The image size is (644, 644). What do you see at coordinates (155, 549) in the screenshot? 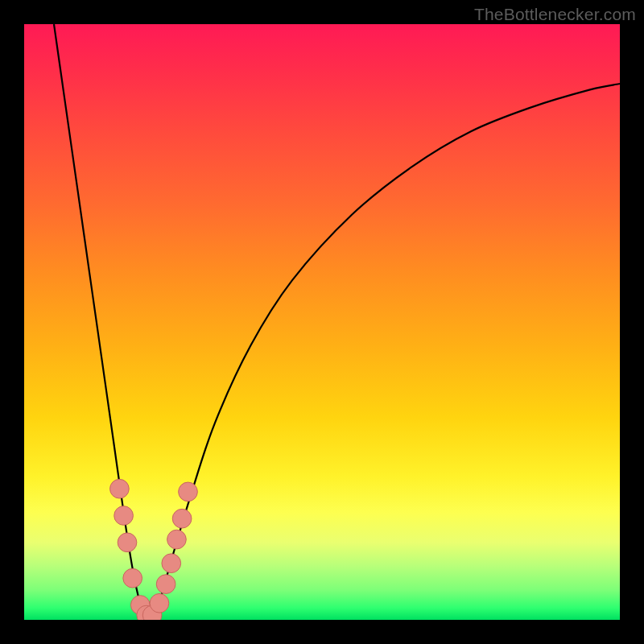
I see `data-markers` at bounding box center [155, 549].